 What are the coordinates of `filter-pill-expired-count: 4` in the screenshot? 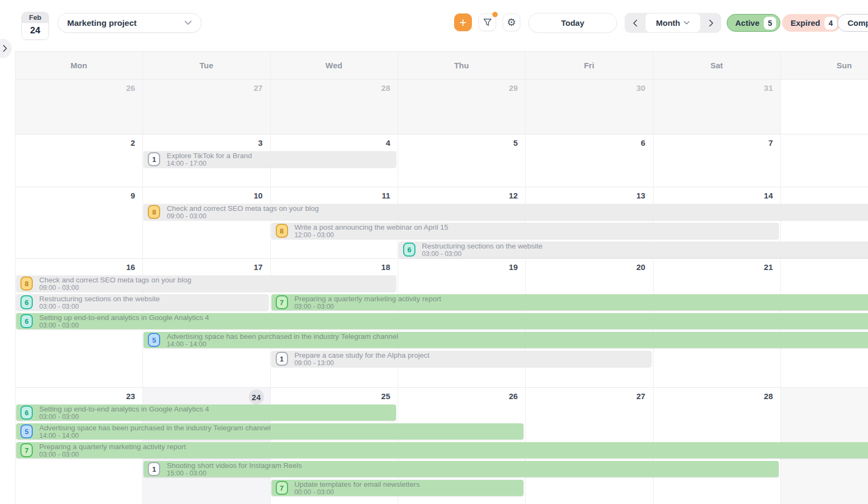 It's located at (831, 23).